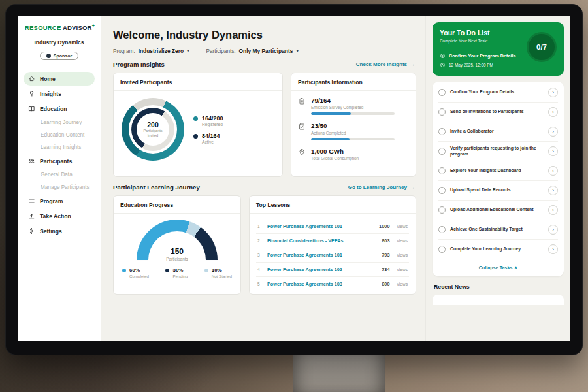  I want to click on participants-filter-dropdown: Participants: Only My Participants ▾, so click(252, 51).